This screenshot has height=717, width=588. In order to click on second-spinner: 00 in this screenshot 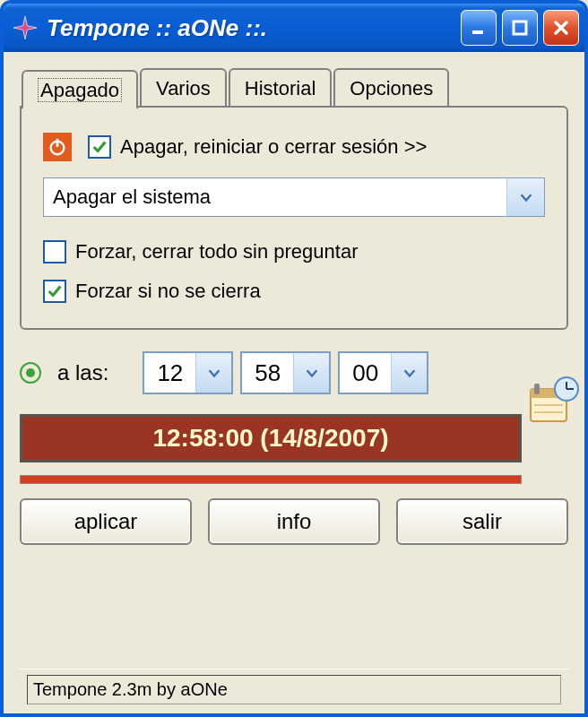, I will do `click(384, 373)`.